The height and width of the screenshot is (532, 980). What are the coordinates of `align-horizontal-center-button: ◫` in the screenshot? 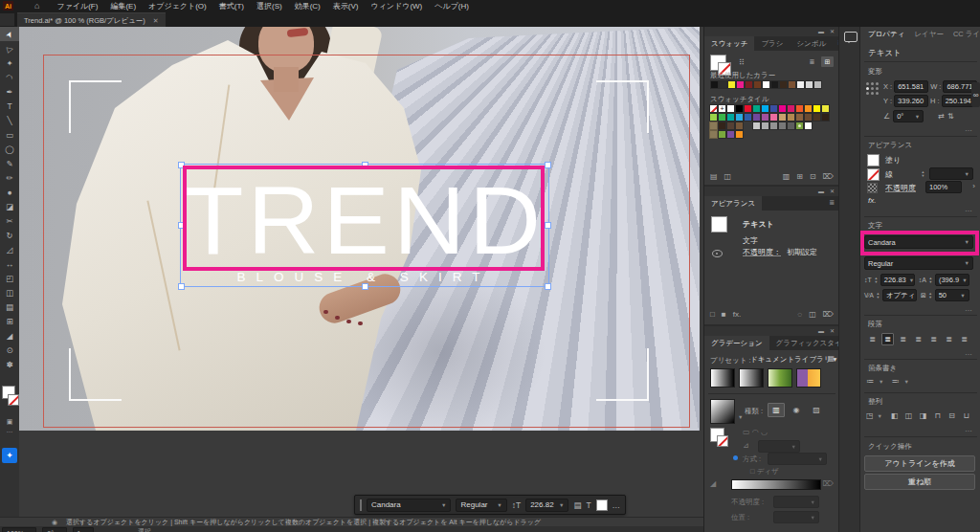 It's located at (909, 415).